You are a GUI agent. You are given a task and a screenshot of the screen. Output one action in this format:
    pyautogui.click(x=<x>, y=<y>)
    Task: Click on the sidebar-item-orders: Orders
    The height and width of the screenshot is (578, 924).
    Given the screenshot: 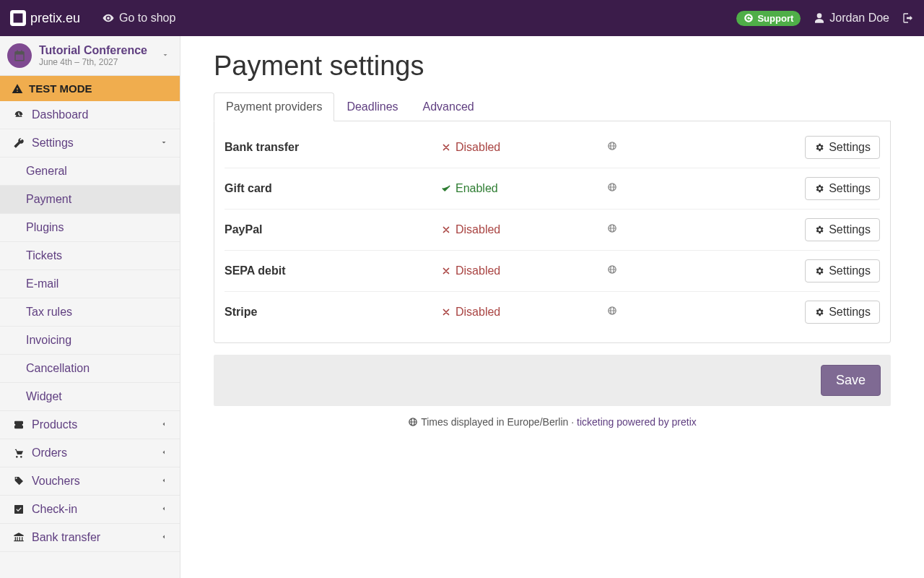 What is the action you would take?
    pyautogui.click(x=90, y=454)
    